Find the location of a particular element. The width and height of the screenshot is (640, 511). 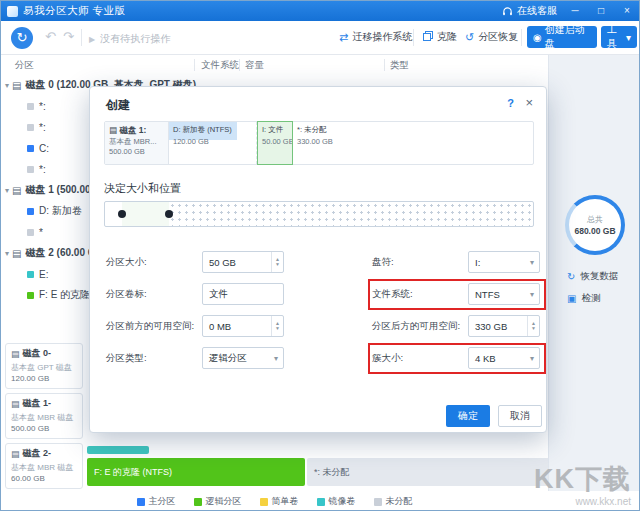

detect-icon: ▣ is located at coordinates (572, 298).